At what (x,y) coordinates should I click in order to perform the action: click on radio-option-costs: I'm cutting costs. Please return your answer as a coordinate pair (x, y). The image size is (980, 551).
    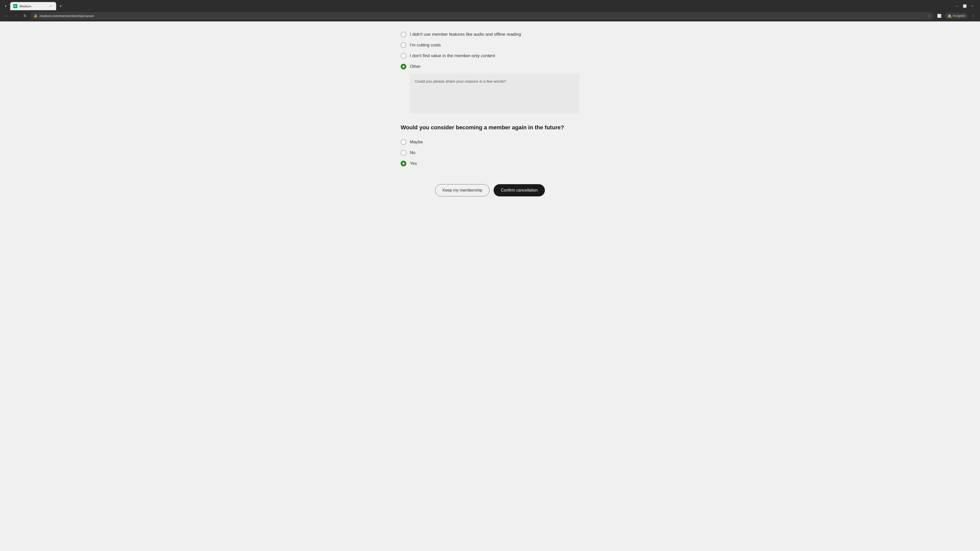
    Looking at the image, I should click on (490, 45).